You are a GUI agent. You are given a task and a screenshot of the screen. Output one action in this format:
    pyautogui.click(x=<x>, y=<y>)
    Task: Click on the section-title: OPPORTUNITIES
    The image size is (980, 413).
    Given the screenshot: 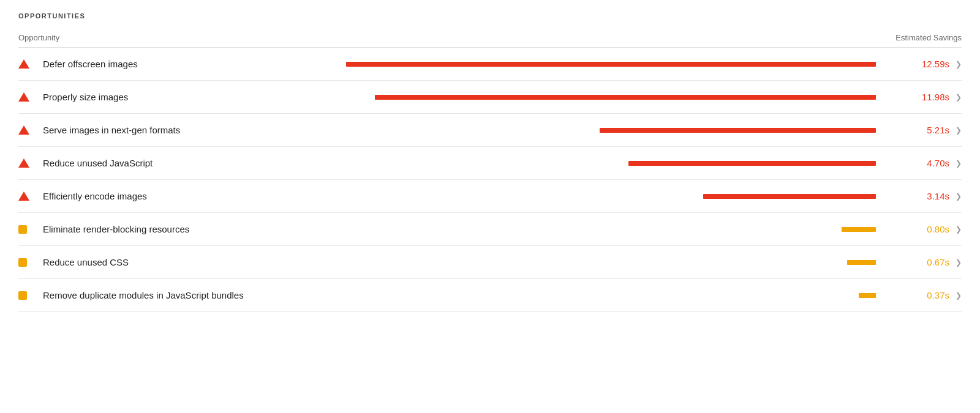 What is the action you would take?
    pyautogui.click(x=490, y=16)
    